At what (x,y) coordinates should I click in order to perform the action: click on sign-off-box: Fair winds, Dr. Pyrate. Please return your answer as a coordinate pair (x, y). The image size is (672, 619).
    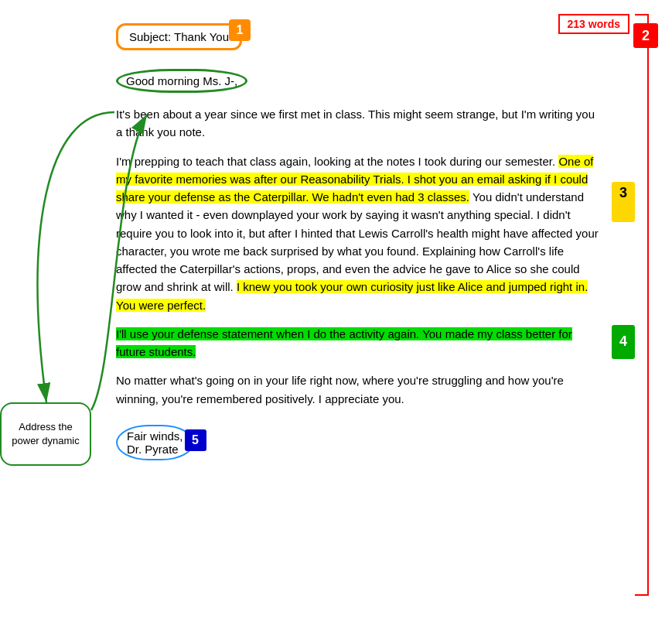
    Looking at the image, I should click on (155, 443).